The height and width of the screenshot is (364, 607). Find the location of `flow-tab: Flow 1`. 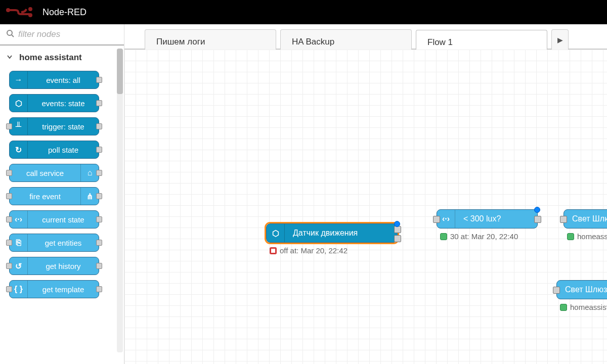

flow-tab: Flow 1 is located at coordinates (482, 40).